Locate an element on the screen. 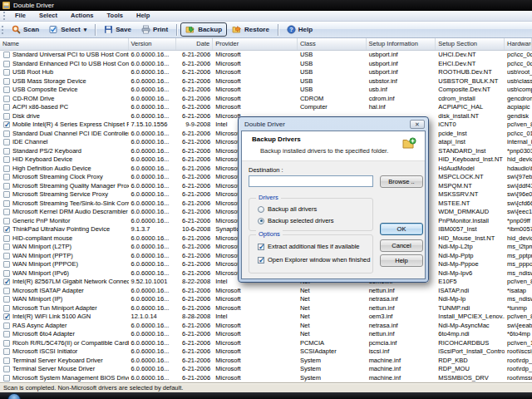 The image size is (532, 399). table-row: Ricoh R/RL/5C476(II) or Compatible CardB… is located at coordinates (266, 344).